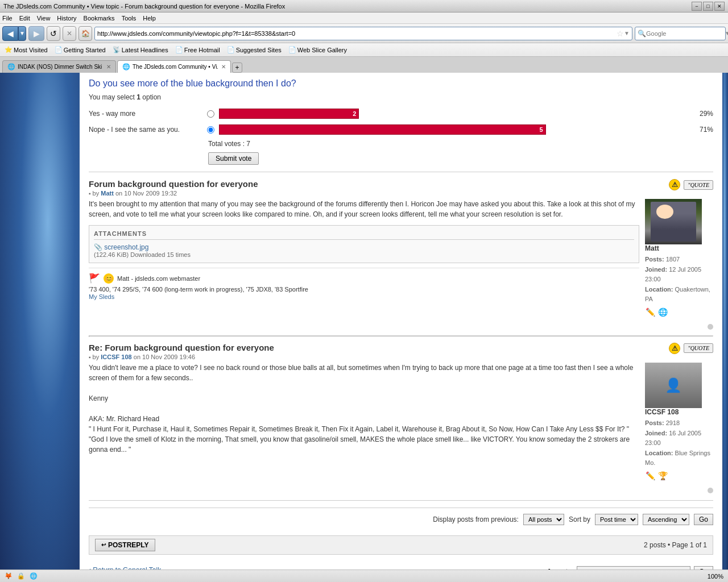  What do you see at coordinates (363, 34) in the screenshot?
I see `url-bar-container: ☆ ▼` at bounding box center [363, 34].